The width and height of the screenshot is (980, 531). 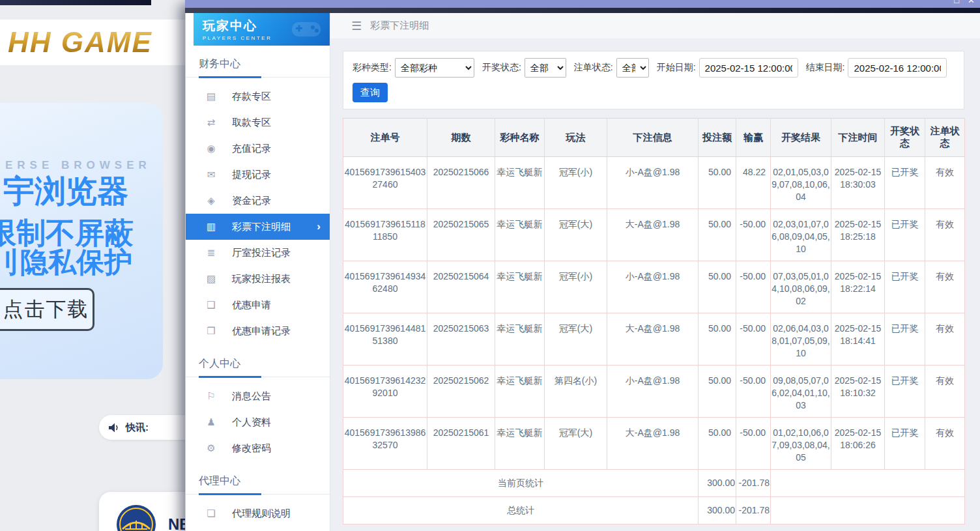 What do you see at coordinates (258, 149) in the screenshot?
I see `sidebar-item-recharge-records: ◉充值记录` at bounding box center [258, 149].